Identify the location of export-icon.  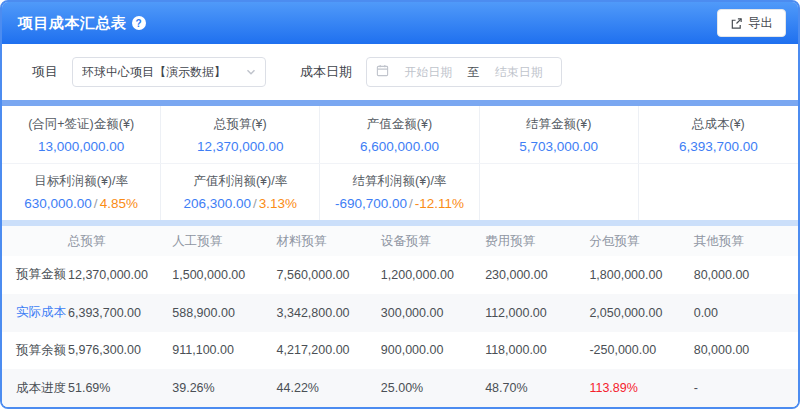
(736, 24).